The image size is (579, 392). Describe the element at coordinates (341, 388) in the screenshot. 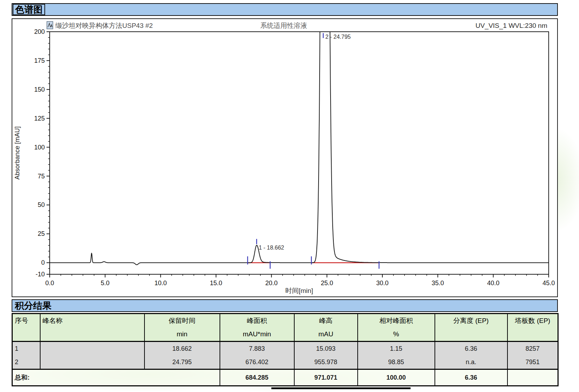

I see `table-bottom-rule` at that location.